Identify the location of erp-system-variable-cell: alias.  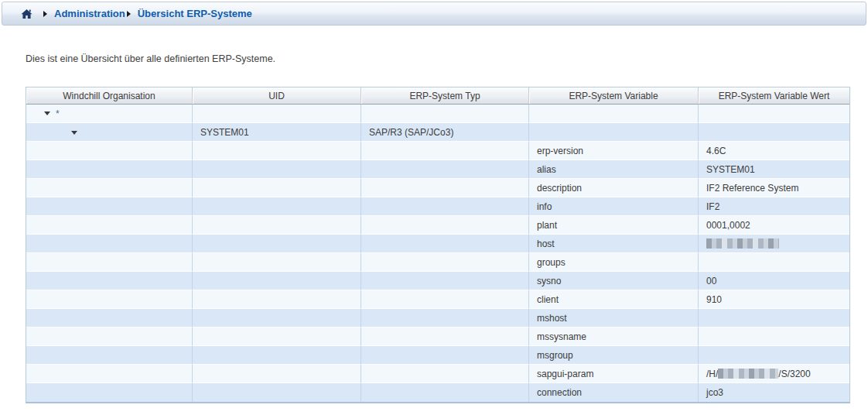
(614, 170).